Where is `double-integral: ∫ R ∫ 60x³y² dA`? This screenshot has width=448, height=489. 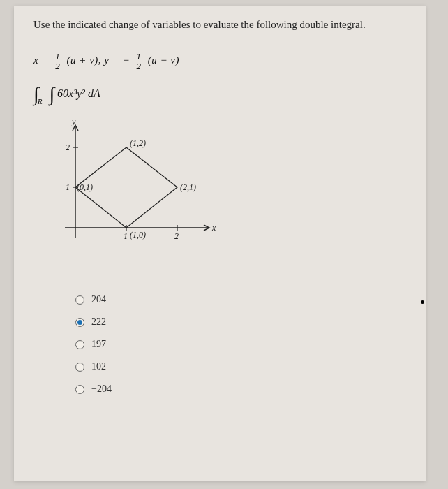
double-integral: ∫ R ∫ 60x³y² dA is located at coordinates (220, 94).